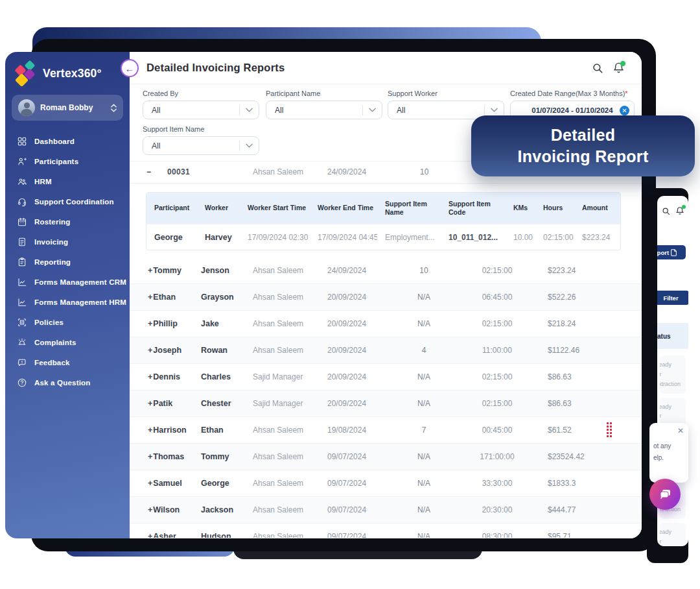  What do you see at coordinates (52, 222) in the screenshot?
I see `sidebar-item-label: Rostering` at bounding box center [52, 222].